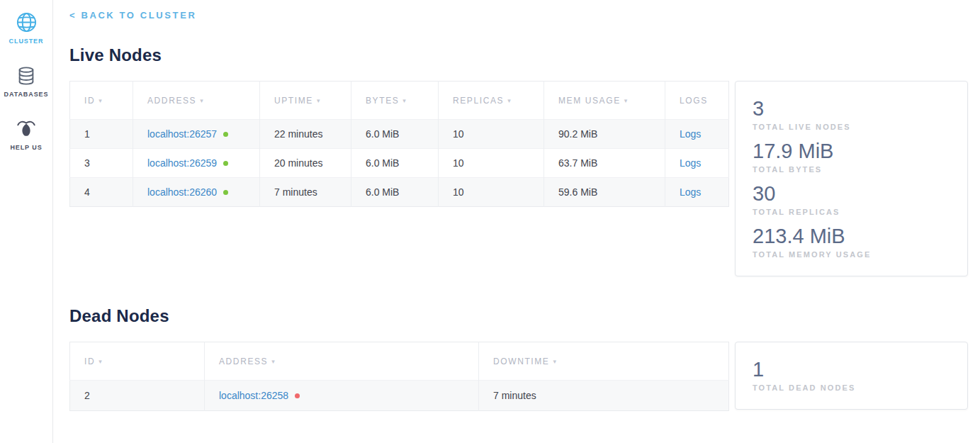 This screenshot has width=980, height=443. Describe the element at coordinates (306, 193) in the screenshot. I see `cell-uptime: 7 minutes` at that location.